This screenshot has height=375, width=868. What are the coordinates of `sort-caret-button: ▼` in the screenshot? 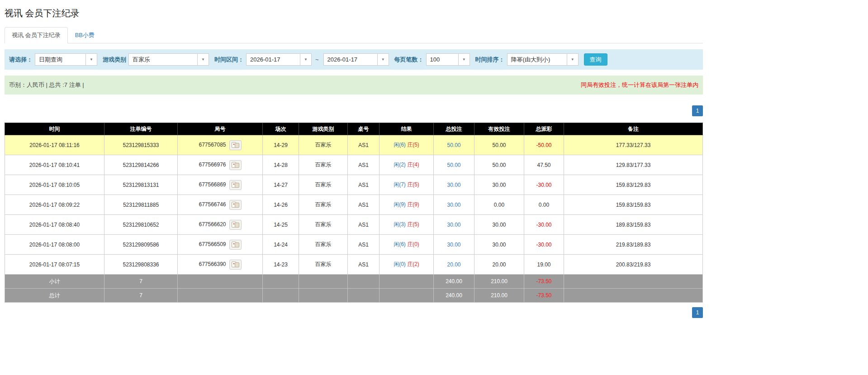 It's located at (573, 60).